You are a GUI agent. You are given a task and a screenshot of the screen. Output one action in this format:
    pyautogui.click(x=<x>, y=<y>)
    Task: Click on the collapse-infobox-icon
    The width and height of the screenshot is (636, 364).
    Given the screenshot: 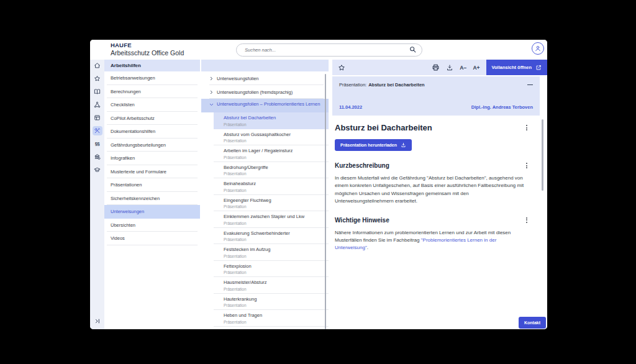 What is the action you would take?
    pyautogui.click(x=530, y=85)
    